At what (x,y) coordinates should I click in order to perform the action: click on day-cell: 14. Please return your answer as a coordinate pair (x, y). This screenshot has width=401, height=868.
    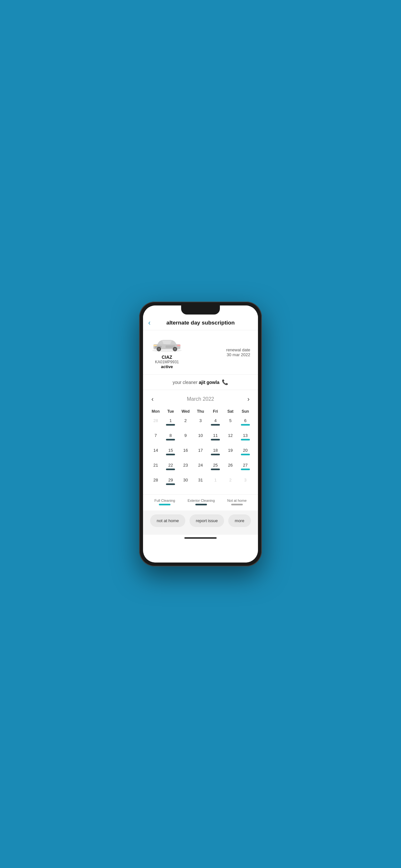
    Looking at the image, I should click on (156, 454).